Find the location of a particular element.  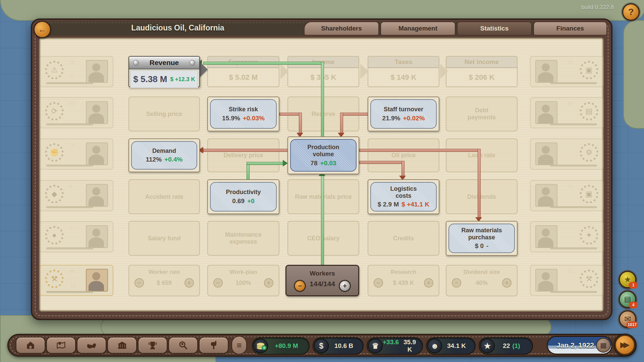

box-value: 21.9% is located at coordinates (391, 118).